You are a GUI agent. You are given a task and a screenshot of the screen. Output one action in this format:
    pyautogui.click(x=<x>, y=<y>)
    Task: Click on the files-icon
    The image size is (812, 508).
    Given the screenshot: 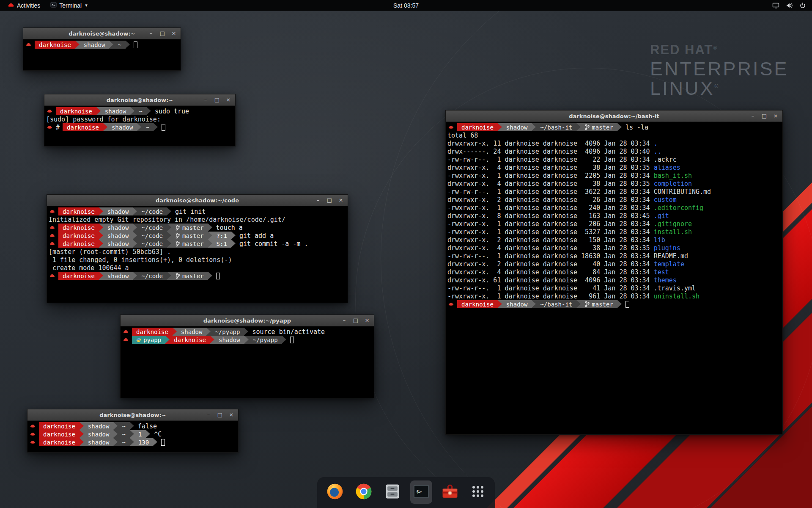 What is the action you would take?
    pyautogui.click(x=392, y=492)
    